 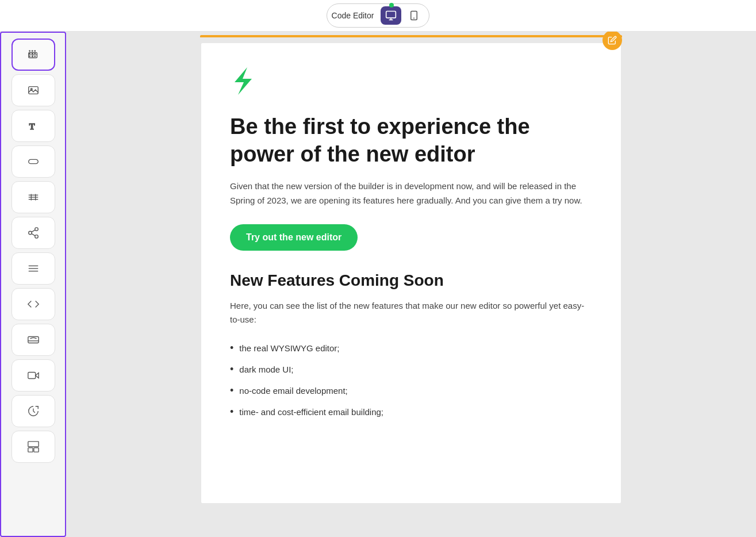 I want to click on description: Given that the new version of the builde…, so click(x=411, y=194).